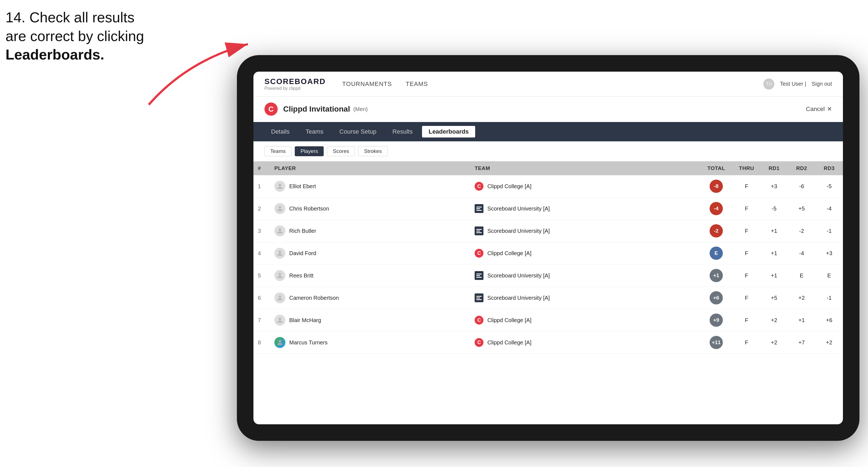 The image size is (868, 467). What do you see at coordinates (829, 320) in the screenshot?
I see `cell-rd3: +6` at bounding box center [829, 320].